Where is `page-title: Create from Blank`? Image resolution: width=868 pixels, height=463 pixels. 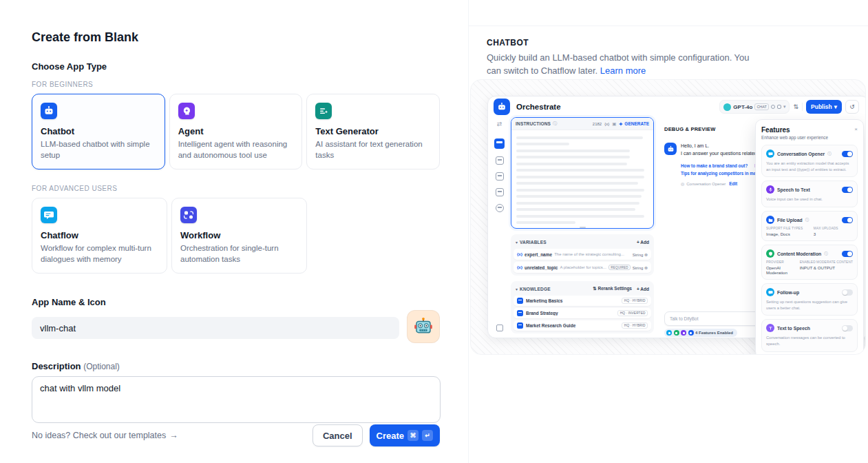 page-title: Create from Blank is located at coordinates (235, 37).